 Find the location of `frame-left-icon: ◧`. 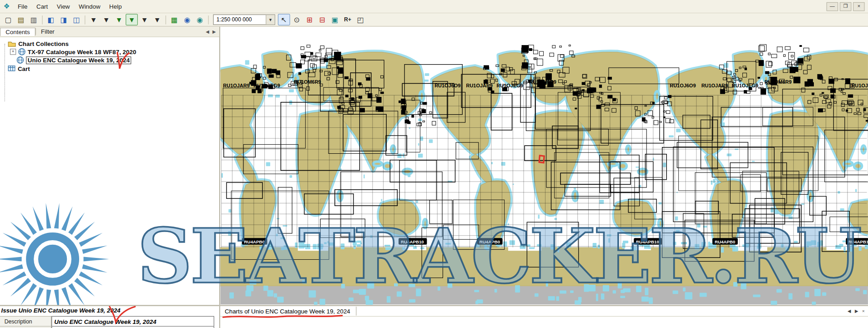

frame-left-icon: ◧ is located at coordinates (51, 20).